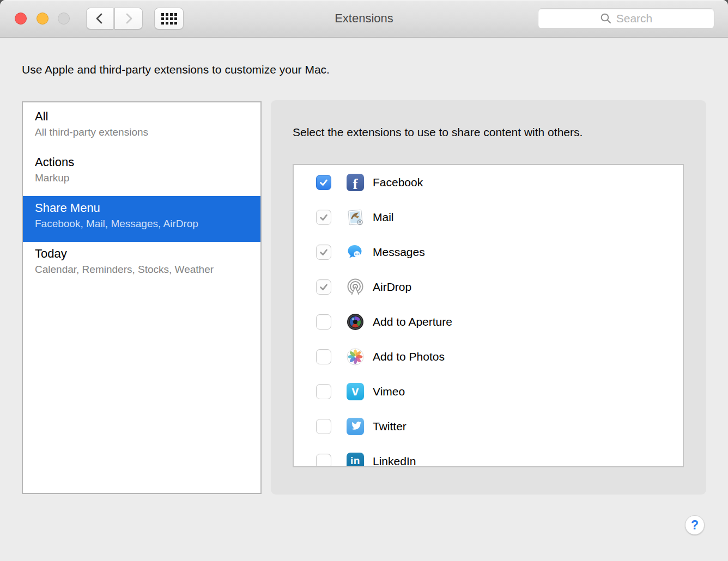  Describe the element at coordinates (384, 217) in the screenshot. I see `extension-label: Mail` at that location.